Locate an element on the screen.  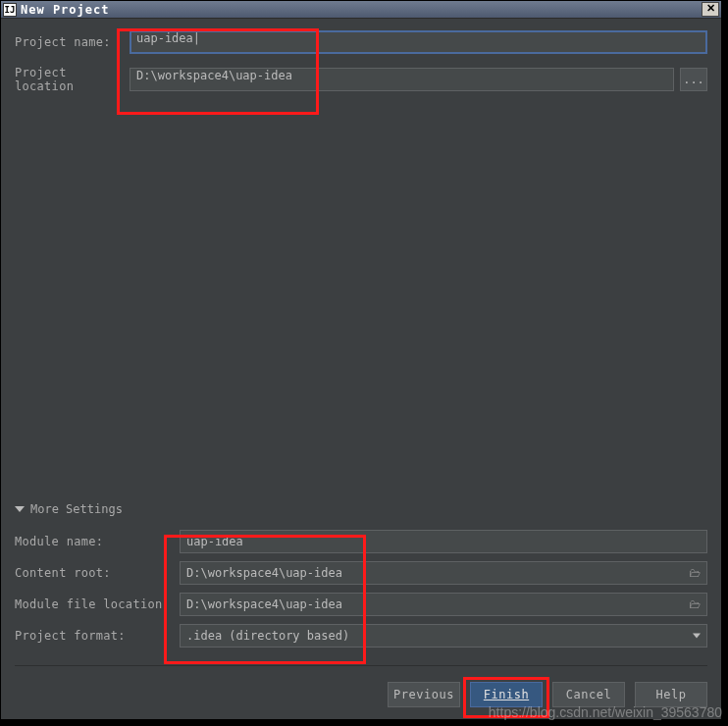
project-name-label: Project name: is located at coordinates (73, 42).